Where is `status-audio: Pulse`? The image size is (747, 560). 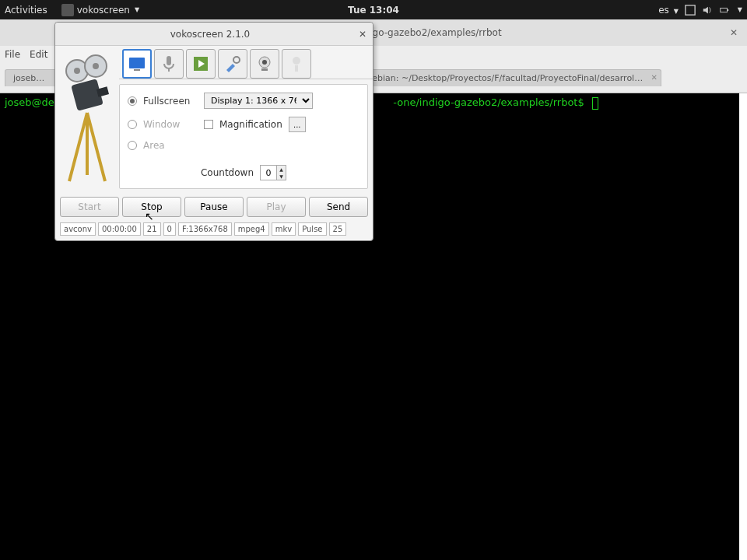 status-audio: Pulse is located at coordinates (312, 229).